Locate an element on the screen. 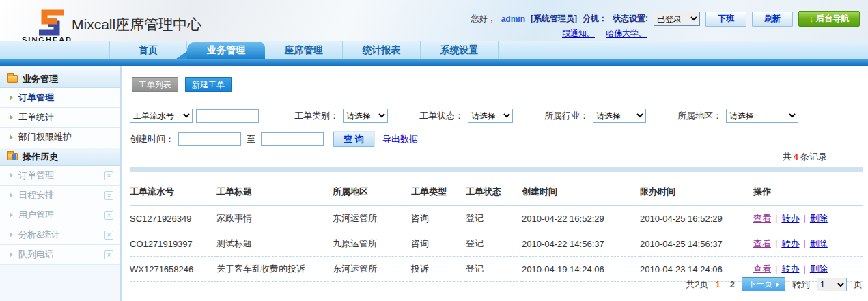  backend-nav-button: ↓ 后台导航 is located at coordinates (829, 19).